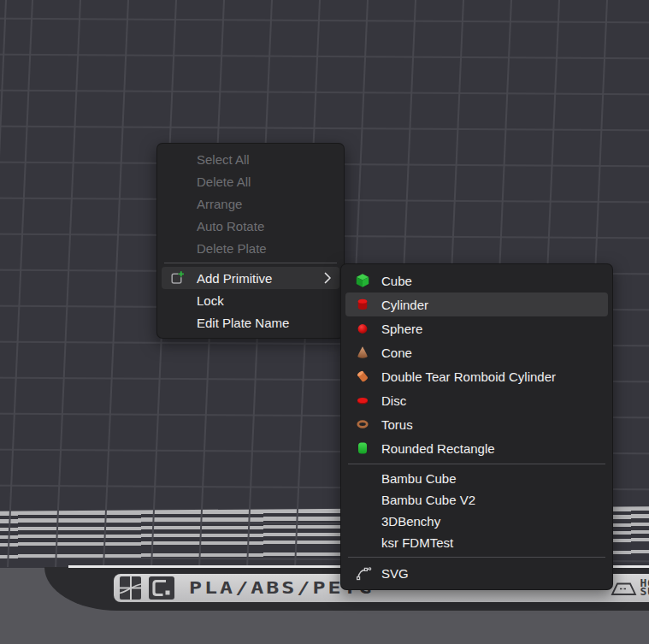 Image resolution: width=649 pixels, height=644 pixels. Describe the element at coordinates (477, 376) in the screenshot. I see `menu-item-double-tear-romboid-cylinder: Double Tear Romboid Cylinder` at that location.